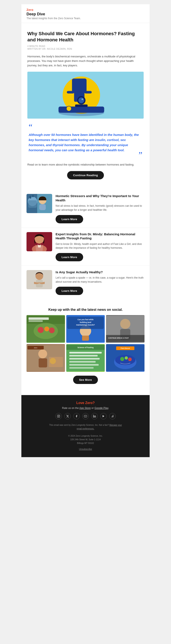  Describe the element at coordinates (100, 291) in the screenshot. I see `card-3-btn-row: Learn More` at that location.